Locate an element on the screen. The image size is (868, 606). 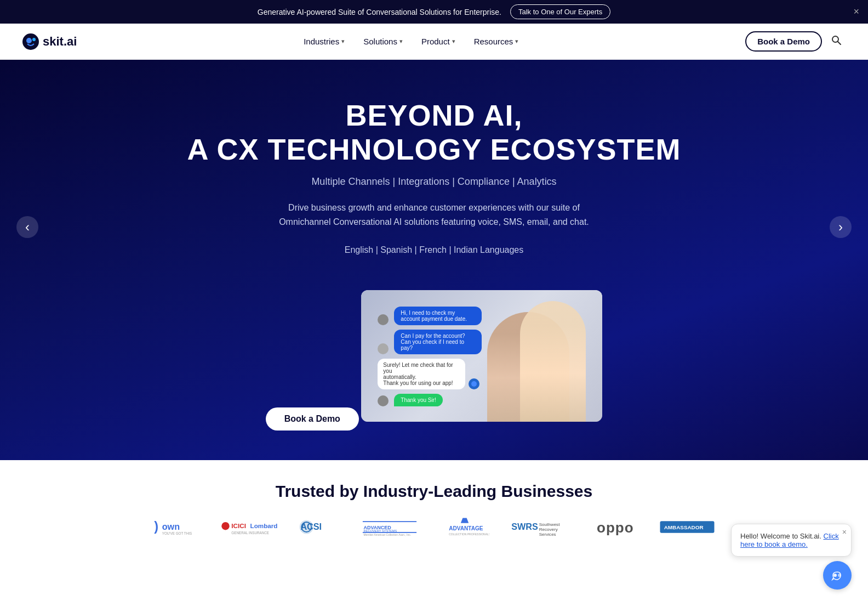
svg-text: ICICI is located at coordinates (239, 525).